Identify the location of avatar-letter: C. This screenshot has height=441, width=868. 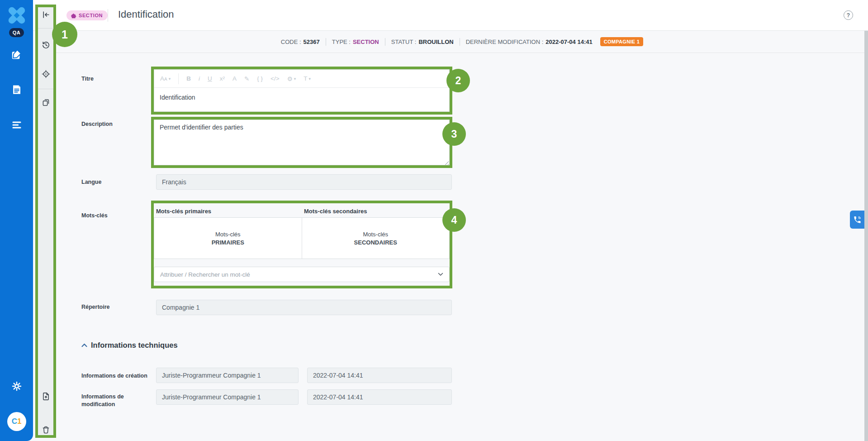
(14, 422).